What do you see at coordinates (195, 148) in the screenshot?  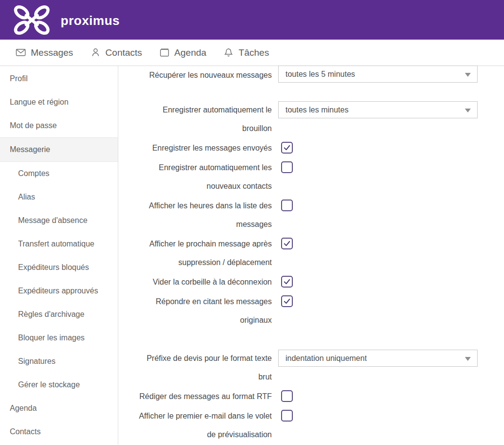 I see `field-label-line: Enregistrer les messages envoyés` at bounding box center [195, 148].